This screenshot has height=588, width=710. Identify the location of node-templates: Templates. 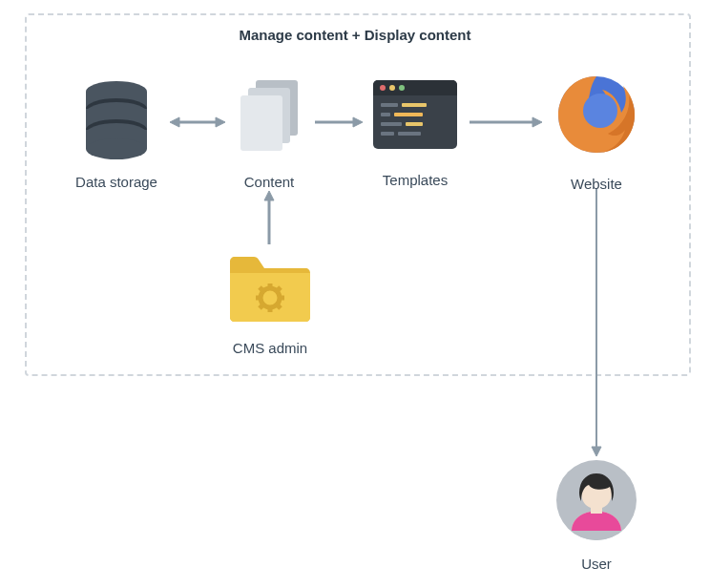
(415, 132).